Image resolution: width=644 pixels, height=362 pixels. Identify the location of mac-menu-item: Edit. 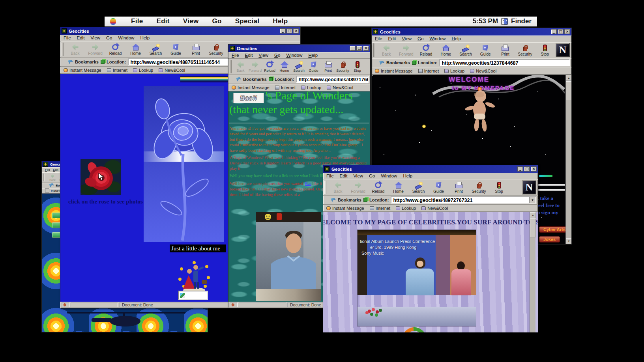
(163, 21).